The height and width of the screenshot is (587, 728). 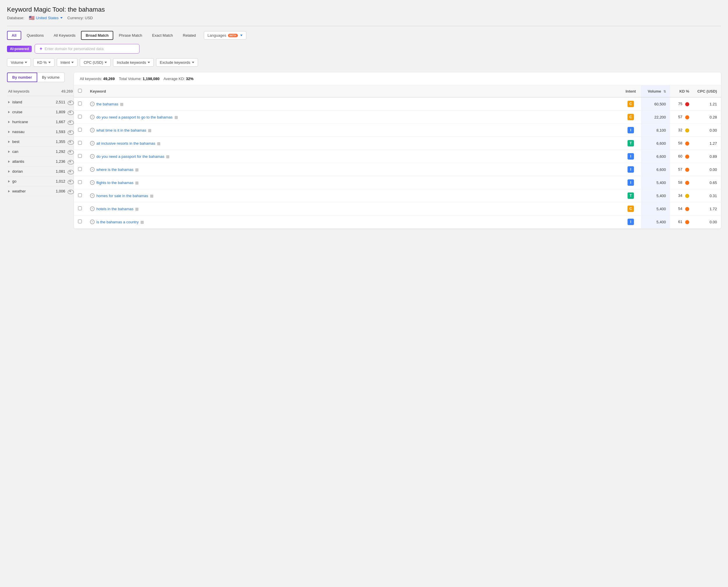 I want to click on sidebar-item-best: best 1,355, so click(x=41, y=142).